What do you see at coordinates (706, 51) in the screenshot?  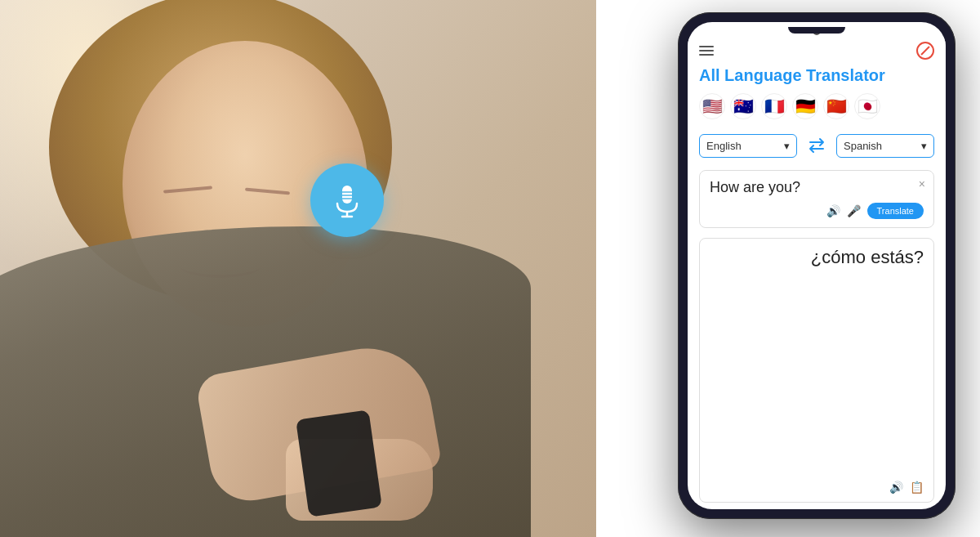 I see `hamburger-menu` at bounding box center [706, 51].